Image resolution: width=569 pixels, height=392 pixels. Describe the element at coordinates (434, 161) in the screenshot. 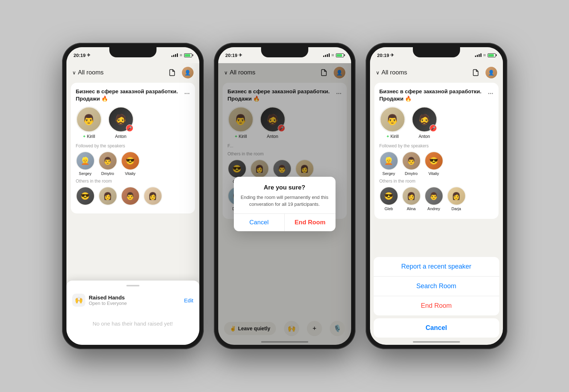

I see `avatar-vitaliy-3: 😎` at that location.